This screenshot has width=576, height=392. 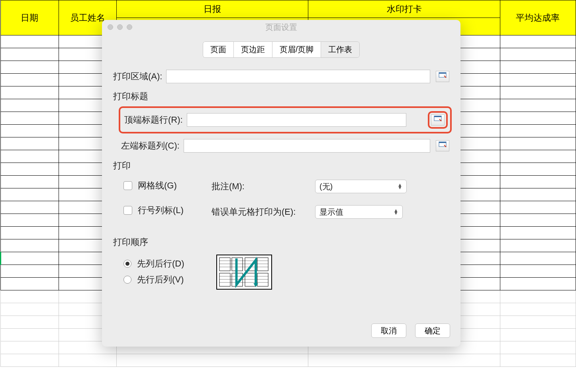 What do you see at coordinates (285, 120) in the screenshot?
I see `top-title-row-highlight: 顶端标题行(R):` at bounding box center [285, 120].